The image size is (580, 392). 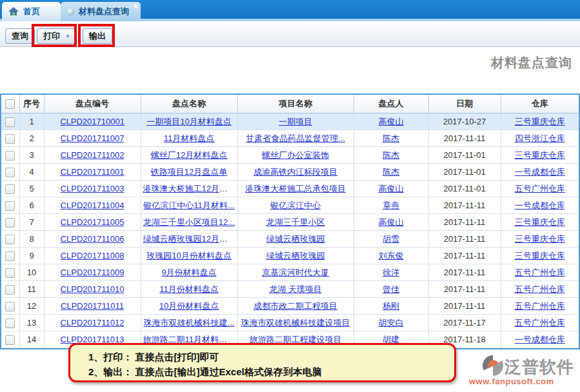 What do you see at coordinates (97, 36) in the screenshot?
I see `export-button: 输出` at bounding box center [97, 36].